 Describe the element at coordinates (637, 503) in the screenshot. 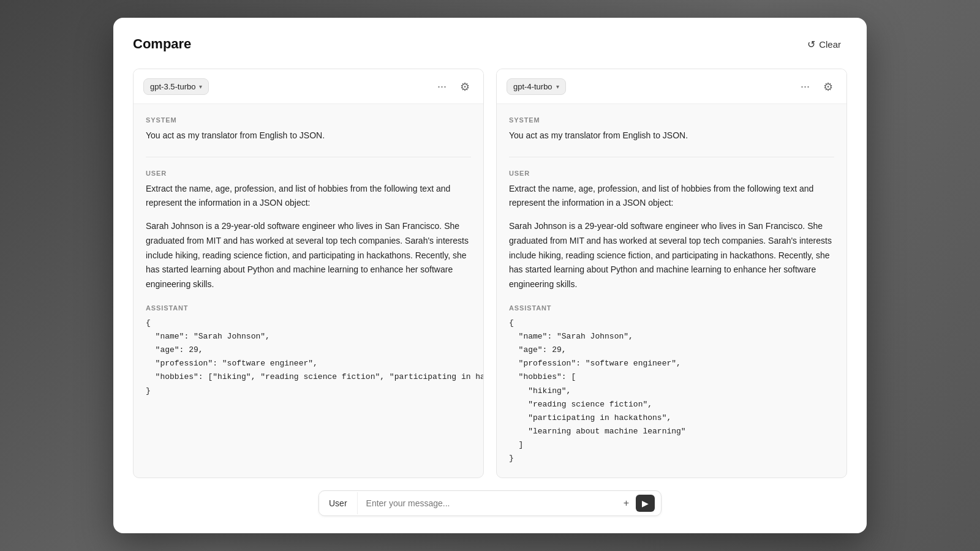

I see `input-actions: + ▶` at that location.